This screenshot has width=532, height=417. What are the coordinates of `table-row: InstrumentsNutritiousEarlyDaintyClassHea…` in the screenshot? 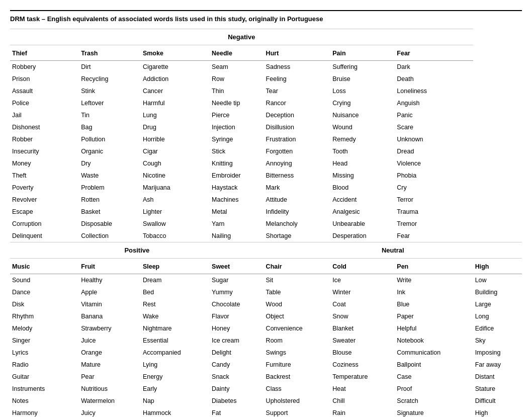 It's located at (266, 389).